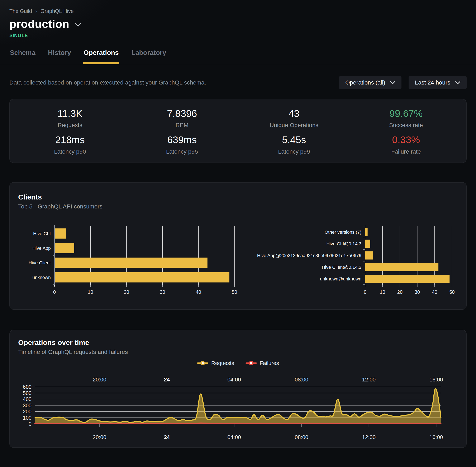  What do you see at coordinates (101, 55) in the screenshot?
I see `tab-operations: Operations` at bounding box center [101, 55].